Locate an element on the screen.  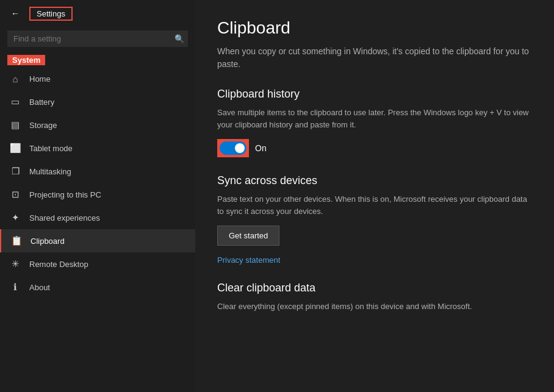
sidebar-item-projecting: ⊡Projecting to this PC is located at coordinates (98, 194).